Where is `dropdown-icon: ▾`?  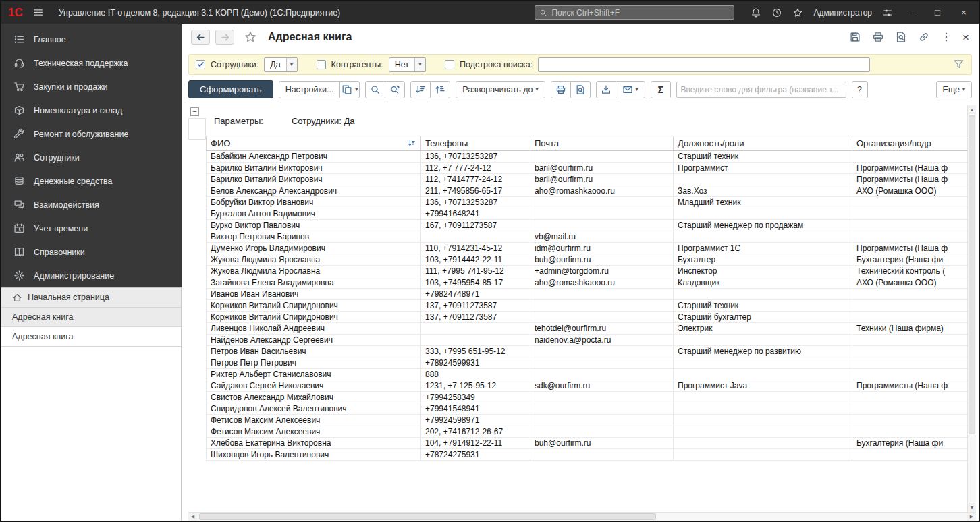
dropdown-icon: ▾ is located at coordinates (420, 65).